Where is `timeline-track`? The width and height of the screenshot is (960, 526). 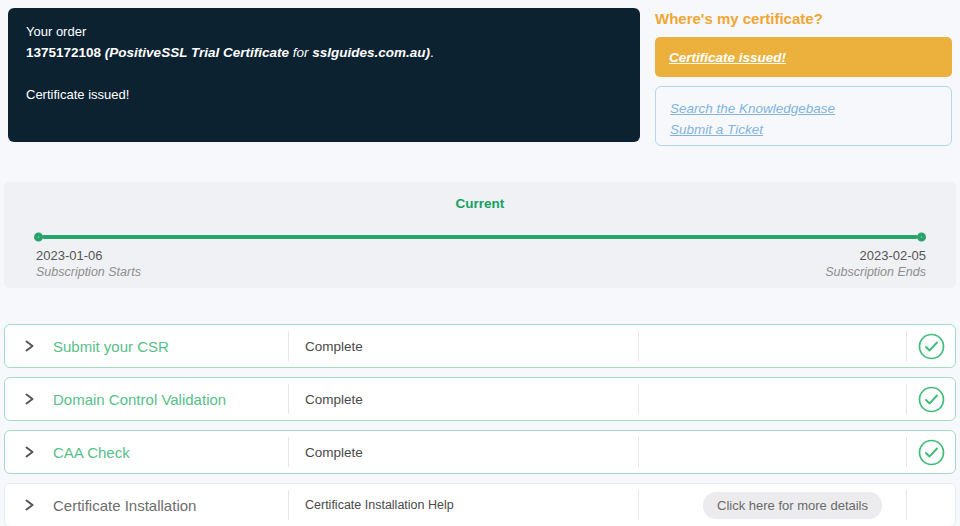
timeline-track is located at coordinates (480, 237).